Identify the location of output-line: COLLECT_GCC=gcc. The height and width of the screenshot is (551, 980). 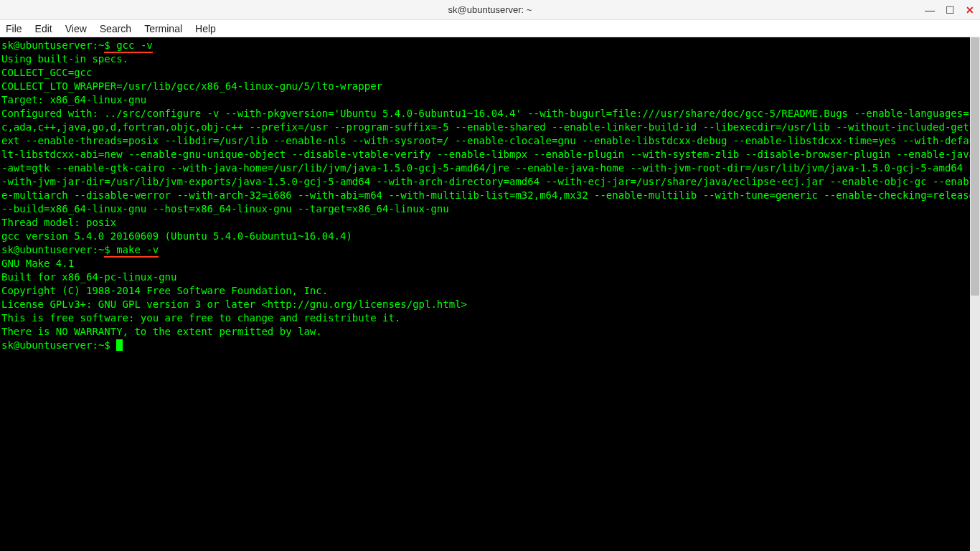
(47, 72).